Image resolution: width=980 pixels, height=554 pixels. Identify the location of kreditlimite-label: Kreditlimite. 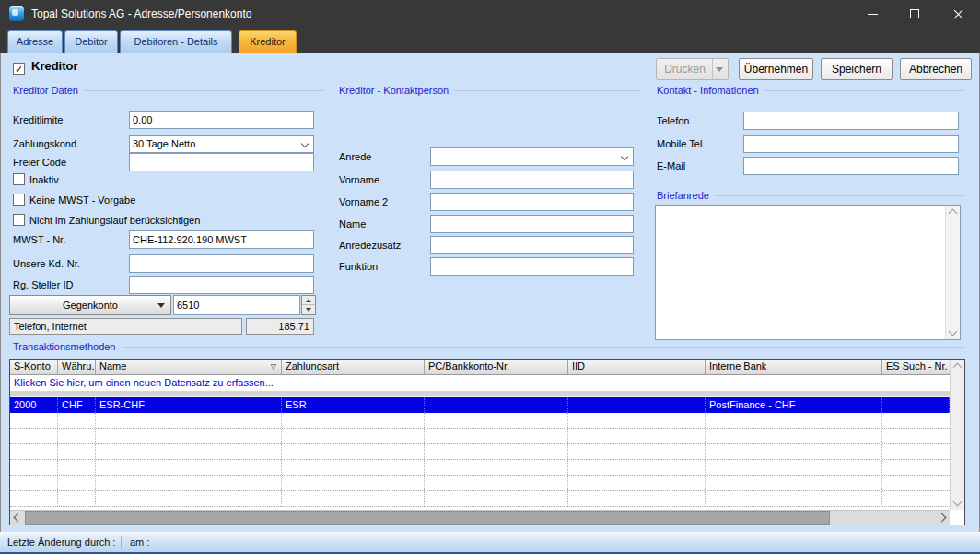
(38, 120).